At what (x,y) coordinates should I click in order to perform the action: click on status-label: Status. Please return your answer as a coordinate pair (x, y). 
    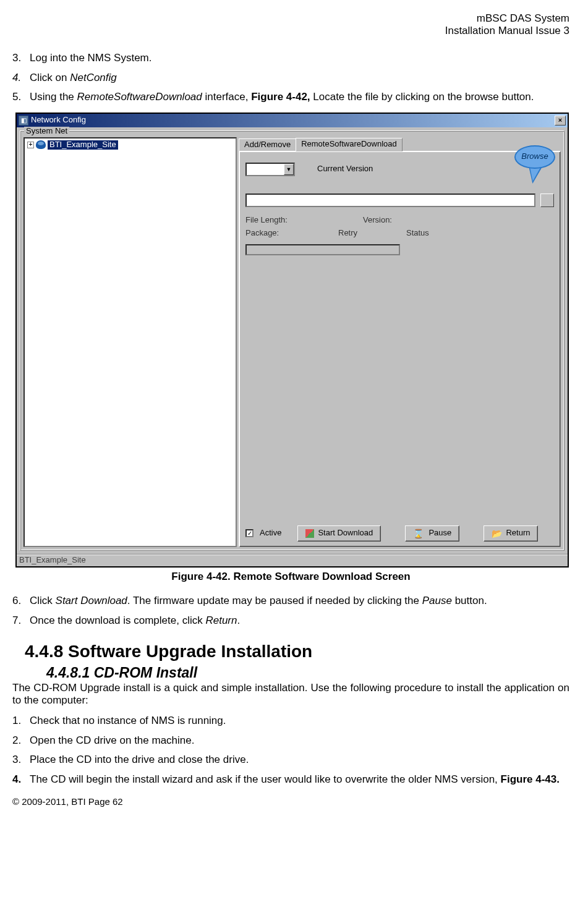
    Looking at the image, I should click on (418, 234).